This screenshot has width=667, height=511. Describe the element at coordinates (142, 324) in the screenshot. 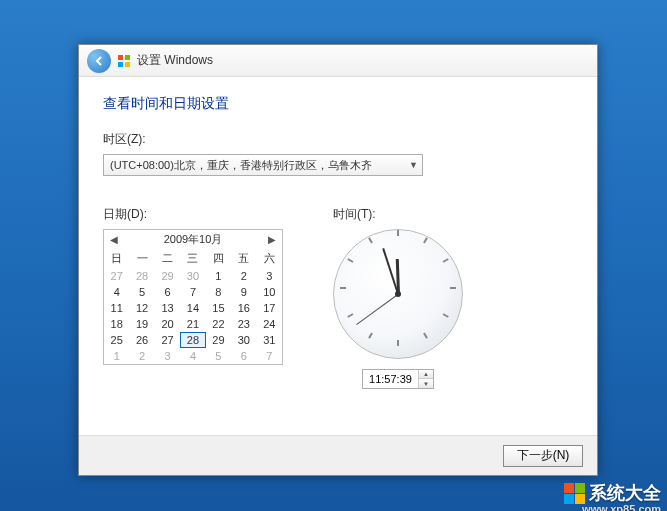

I see `calendar-day: 19` at that location.